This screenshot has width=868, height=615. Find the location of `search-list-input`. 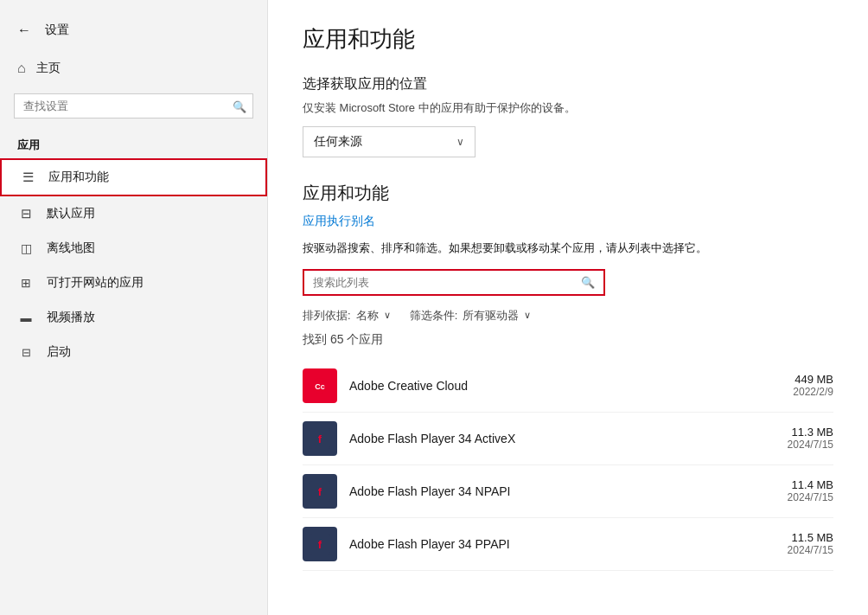

search-list-input is located at coordinates (447, 282).